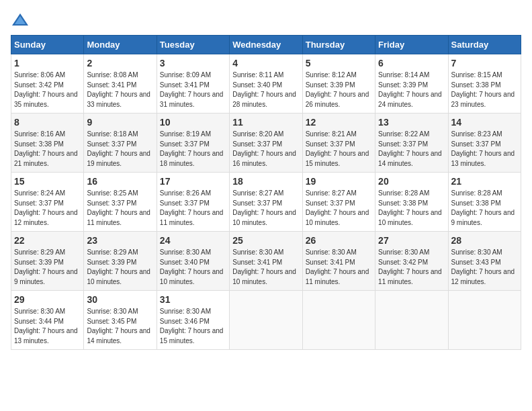 The height and width of the screenshot is (411, 532). What do you see at coordinates (266, 202) in the screenshot?
I see `calendar-week-row: 15Sunrise: 8:24 AMSunset: 3:37 PMDayligh…` at bounding box center [266, 202].